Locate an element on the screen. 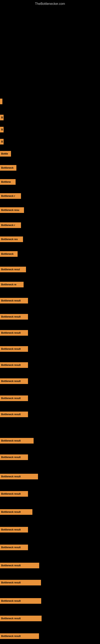 This screenshot has height=644, width=100. result-bar-container: Bottleneck resul is located at coordinates (13, 270).